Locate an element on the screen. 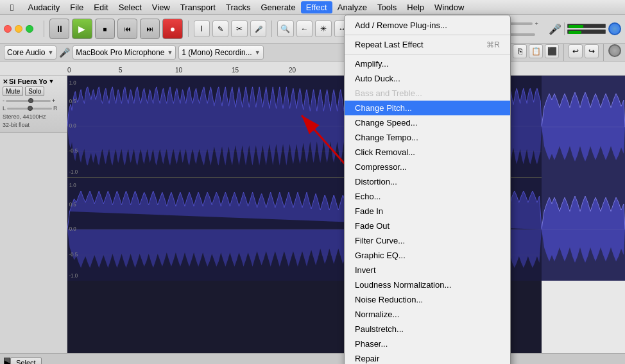 This screenshot has height=364, width=625. menu-fade-in: Fade In is located at coordinates (427, 211).